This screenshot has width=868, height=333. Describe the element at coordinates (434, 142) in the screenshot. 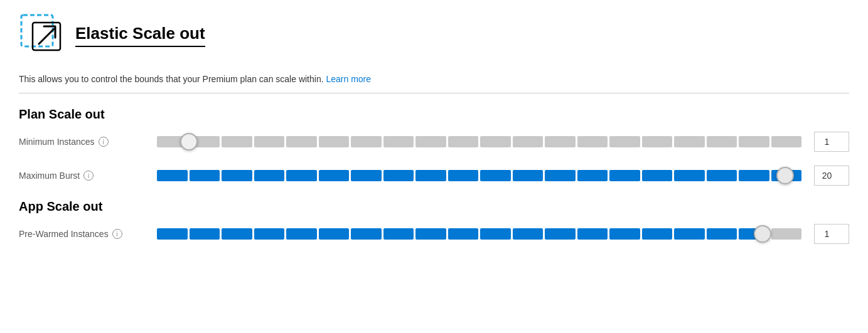

I see `minimum-instances-row: Minimum Instances i` at that location.